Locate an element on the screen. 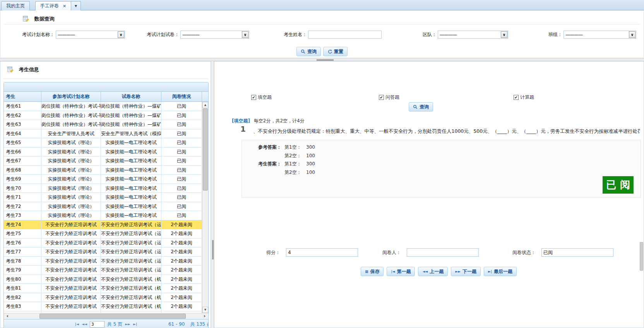 Image resolution: width=644 pixels, height=328 pixels. next-page-icon: ►► is located at coordinates (128, 324).